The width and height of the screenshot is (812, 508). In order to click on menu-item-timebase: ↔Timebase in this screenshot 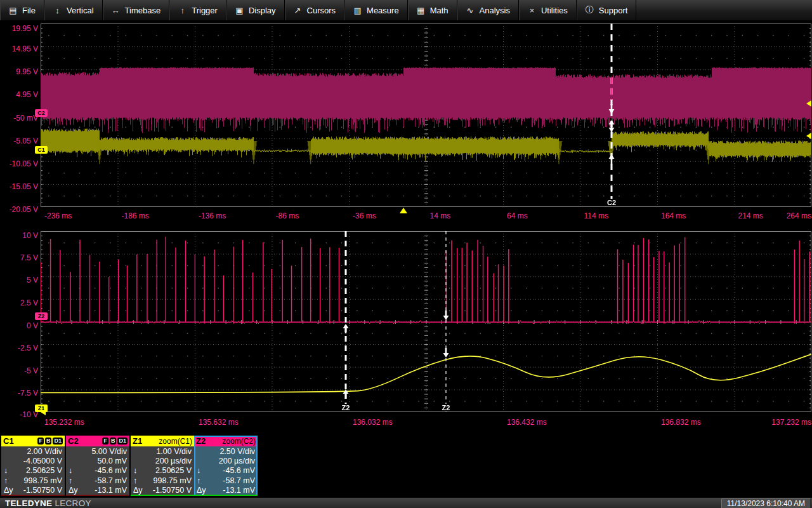, I will do `click(136, 10)`.